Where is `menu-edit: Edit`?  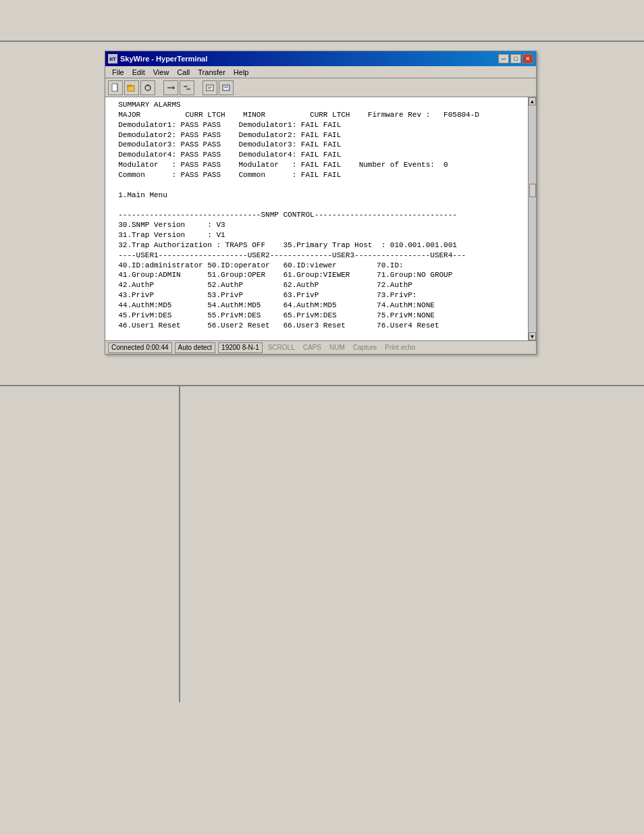
menu-edit: Edit is located at coordinates (139, 72).